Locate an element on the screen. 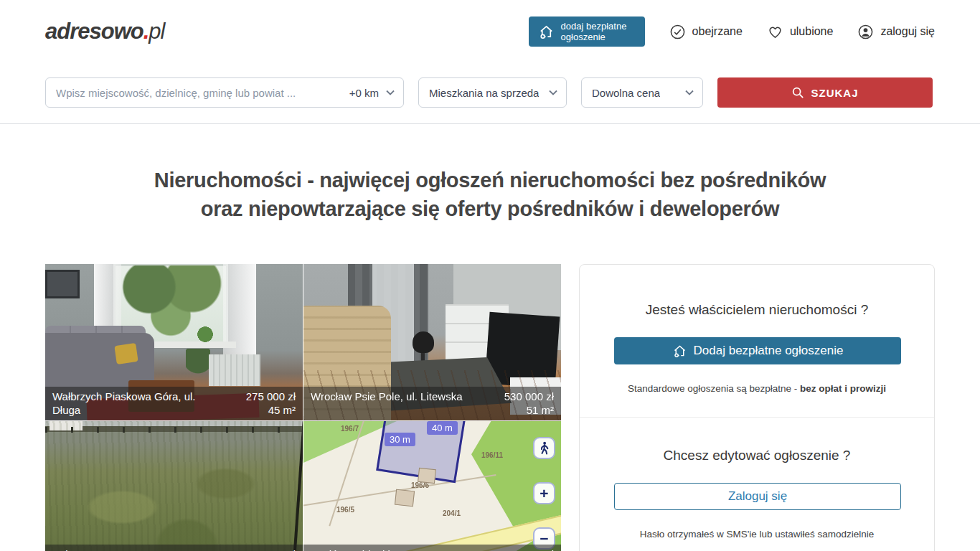 The height and width of the screenshot is (551, 980). category-value: Mieszkania na sprzeda is located at coordinates (484, 93).